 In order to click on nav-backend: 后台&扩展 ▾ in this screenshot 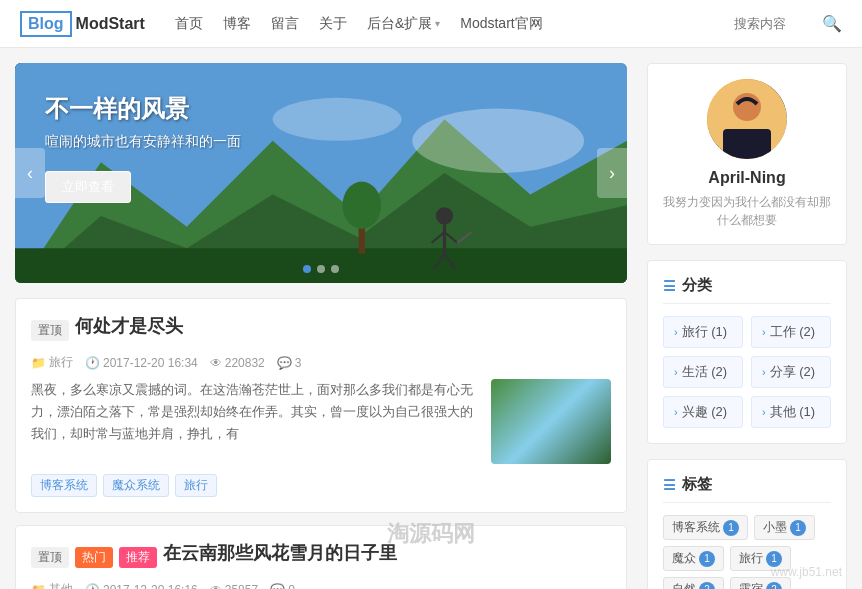, I will do `click(404, 24)`.